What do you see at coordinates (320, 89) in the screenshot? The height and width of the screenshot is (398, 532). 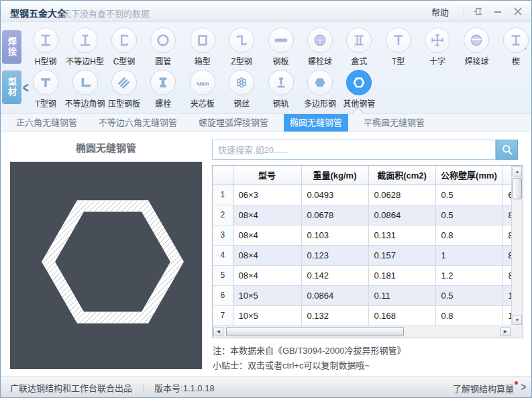 I see `category-item-polygon-steel: 多边形钢` at bounding box center [320, 89].